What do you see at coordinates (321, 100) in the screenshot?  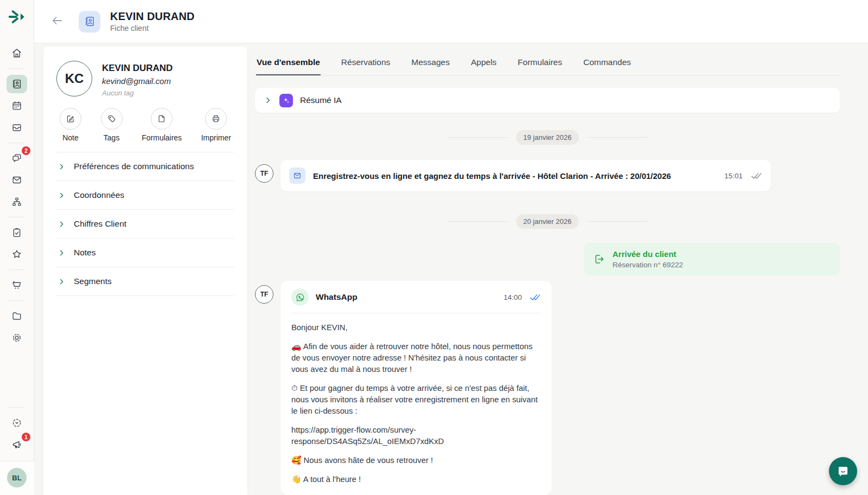 I see `ai-summary-label: Résumé IA` at bounding box center [321, 100].